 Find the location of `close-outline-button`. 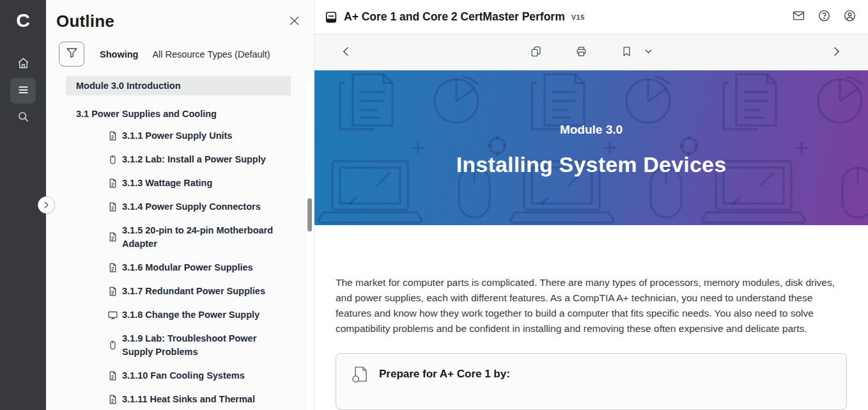

close-outline-button is located at coordinates (294, 22).